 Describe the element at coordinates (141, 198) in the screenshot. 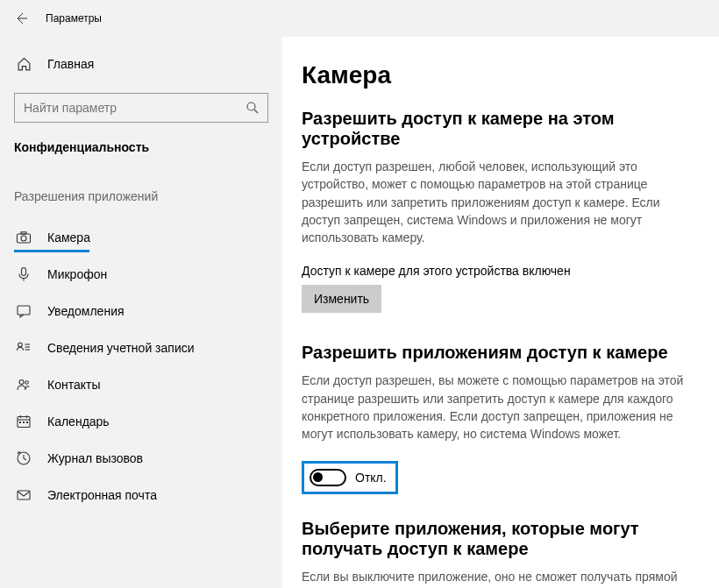

I see `section-label: Разрешения приложений` at that location.